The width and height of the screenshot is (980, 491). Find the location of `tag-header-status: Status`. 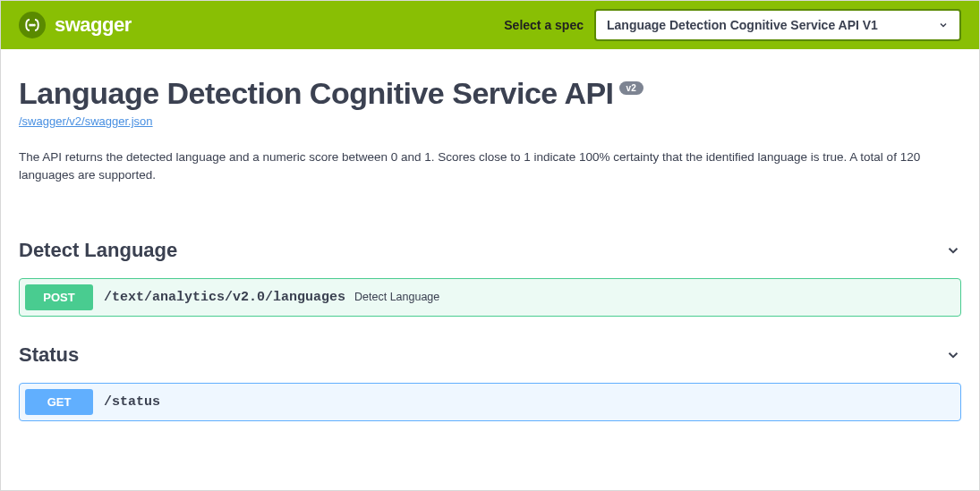

tag-header-status: Status is located at coordinates (490, 359).